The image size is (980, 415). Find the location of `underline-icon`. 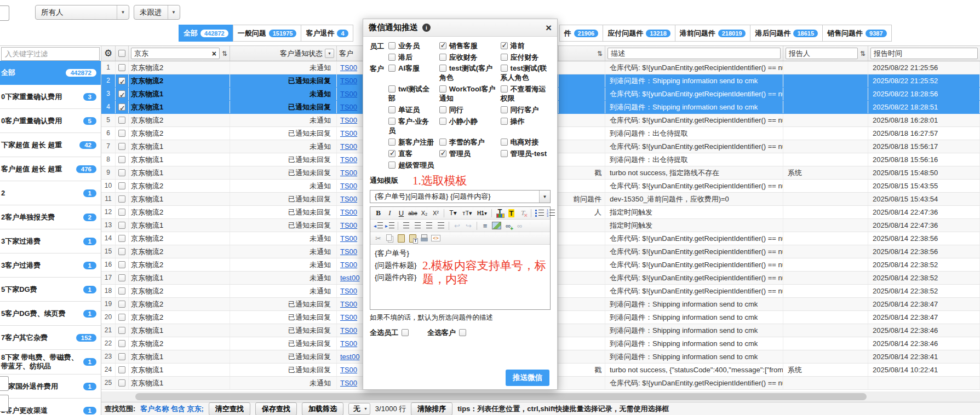

underline-icon is located at coordinates (401, 214).